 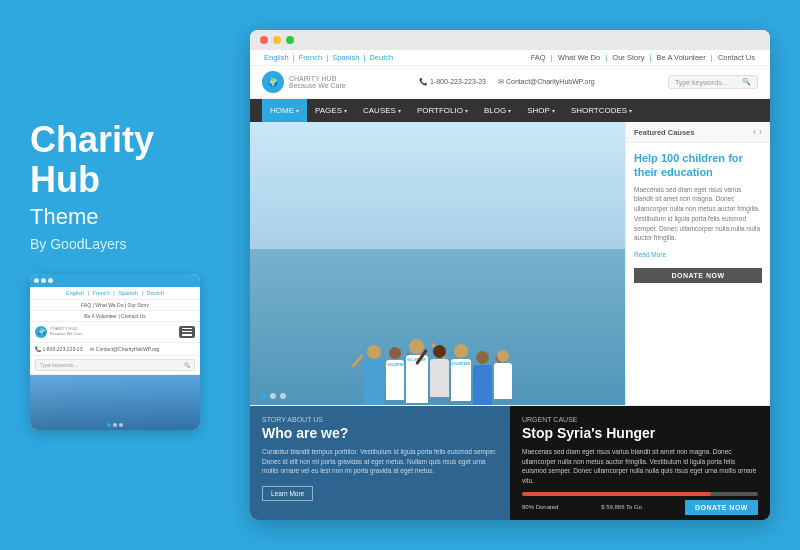 What do you see at coordinates (640, 508) in the screenshot?
I see `progress-info: 80% Donated $ 59,866 To Go DONATE NOW` at bounding box center [640, 508].